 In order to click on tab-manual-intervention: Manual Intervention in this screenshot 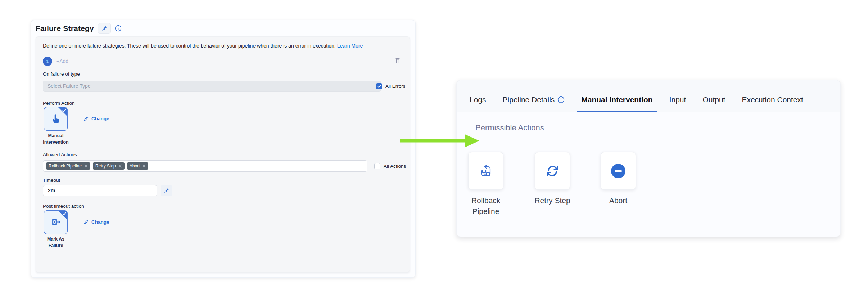, I will do `click(617, 104)`.